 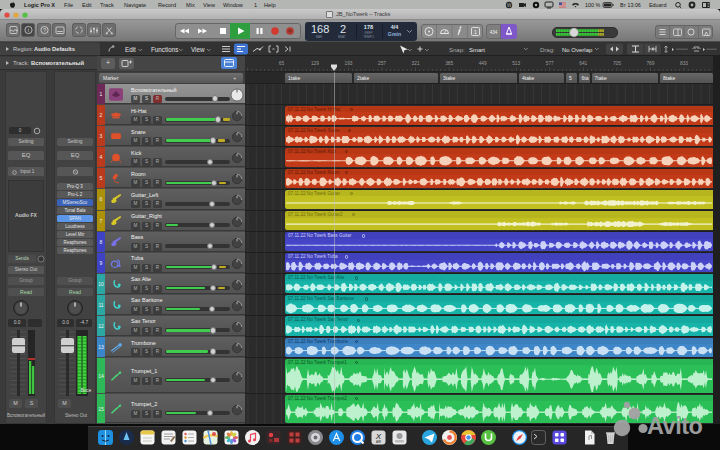 What do you see at coordinates (164, 50) in the screenshot?
I see `svg-text: Functions` at bounding box center [164, 50].